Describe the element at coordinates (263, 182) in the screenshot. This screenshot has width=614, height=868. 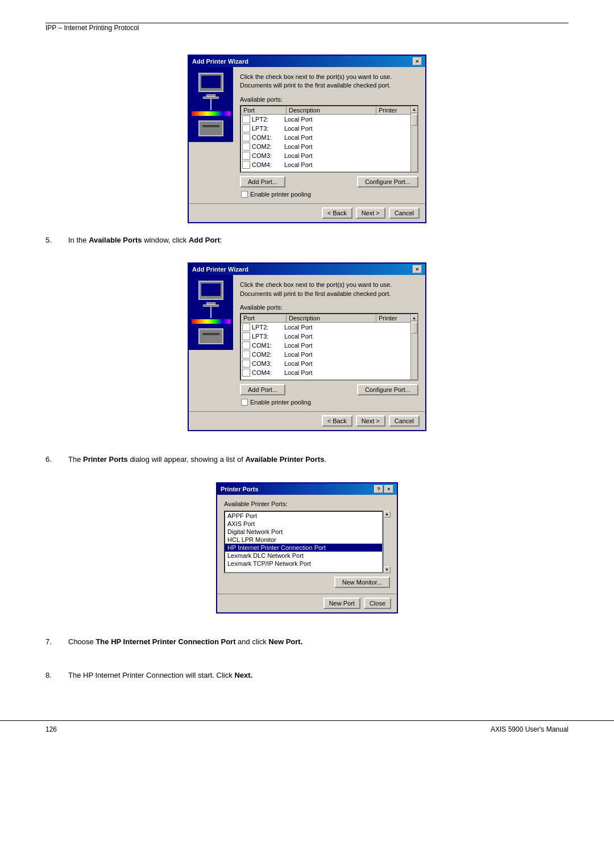
I see `add-port-btn-1: Add Port...` at that location.